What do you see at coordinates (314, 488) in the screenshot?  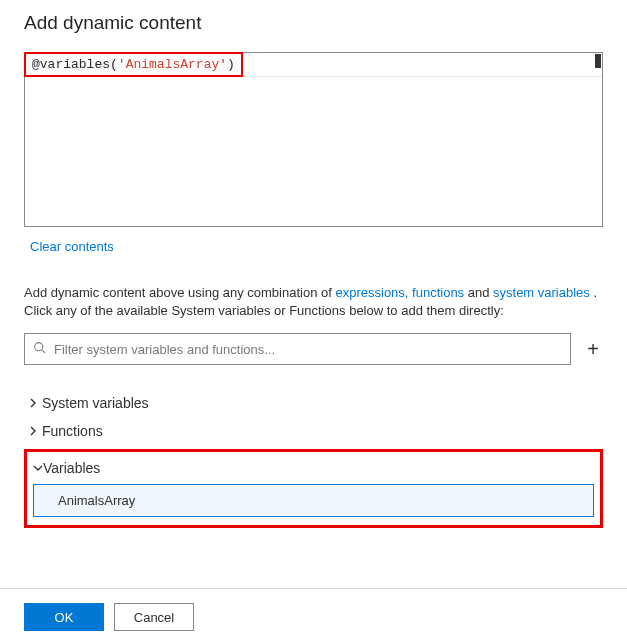 I see `variables-section-highlight: Variables AnimalsArray` at bounding box center [314, 488].